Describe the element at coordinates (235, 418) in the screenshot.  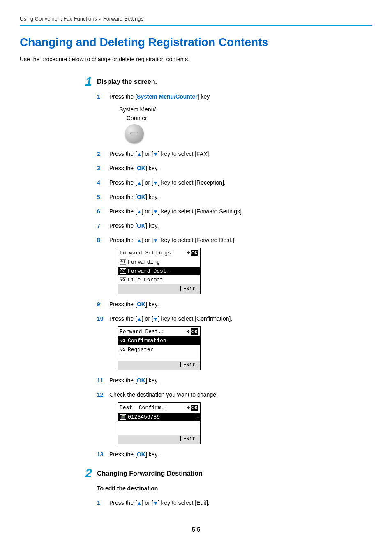
I see `substep-12: 12 Check the destination you want to cha…` at that location.